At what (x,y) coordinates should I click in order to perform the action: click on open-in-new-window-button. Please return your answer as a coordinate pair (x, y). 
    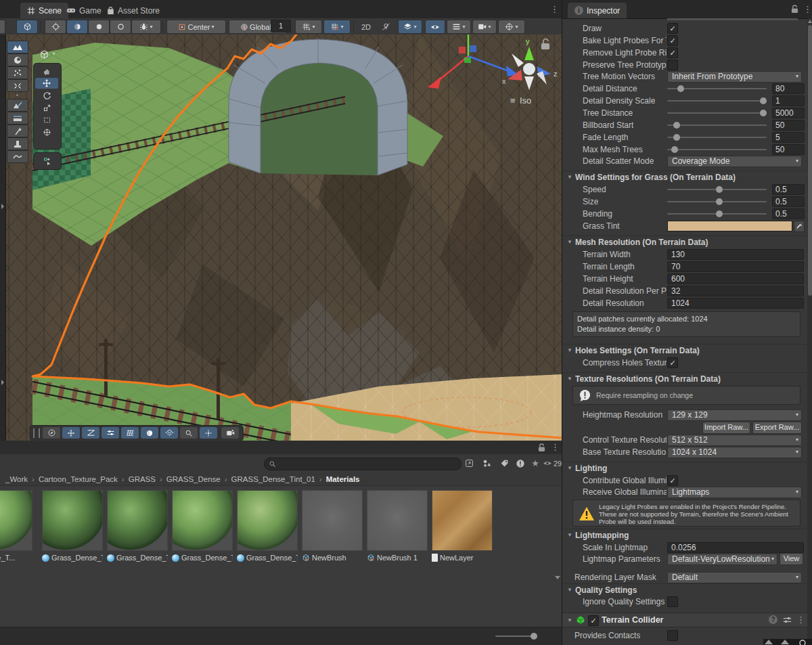
    Looking at the image, I should click on (469, 463).